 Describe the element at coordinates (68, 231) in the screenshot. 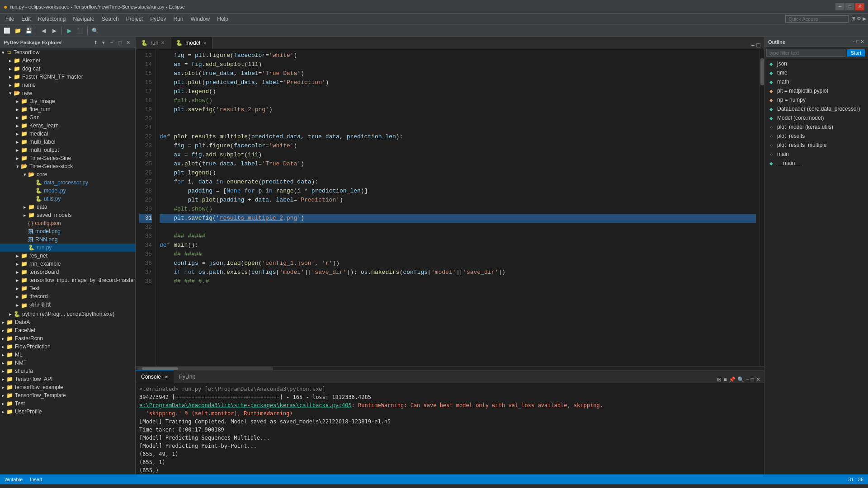

I see `tree-item-model-png: ▸ 🖼 model.png` at that location.